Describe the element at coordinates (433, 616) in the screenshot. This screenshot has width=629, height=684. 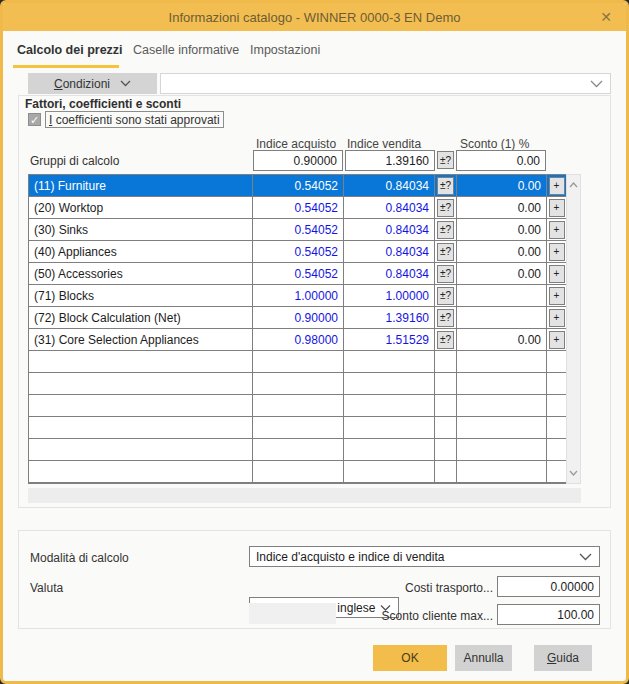
I see `sconto-cliente-max-label: Sconto cliente max...` at that location.